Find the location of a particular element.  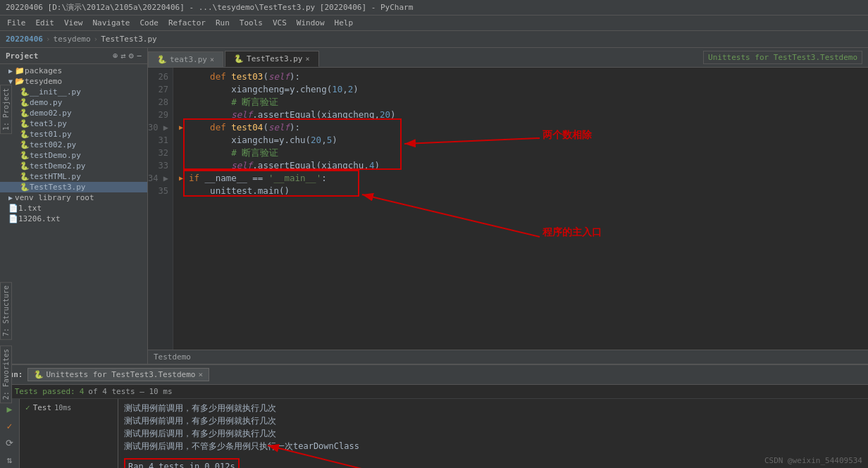

run-rerun-btn: ⟳ is located at coordinates (10, 443).